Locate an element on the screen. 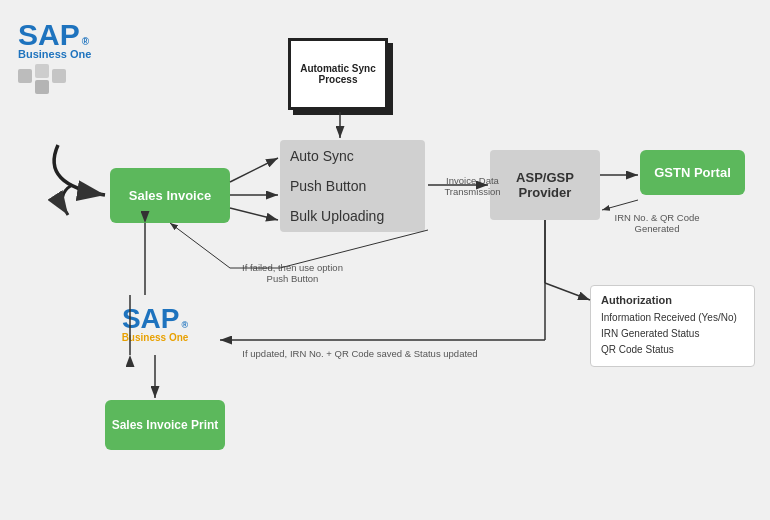 This screenshot has width=770, height=520. sap-icon-area is located at coordinates (46, 79).